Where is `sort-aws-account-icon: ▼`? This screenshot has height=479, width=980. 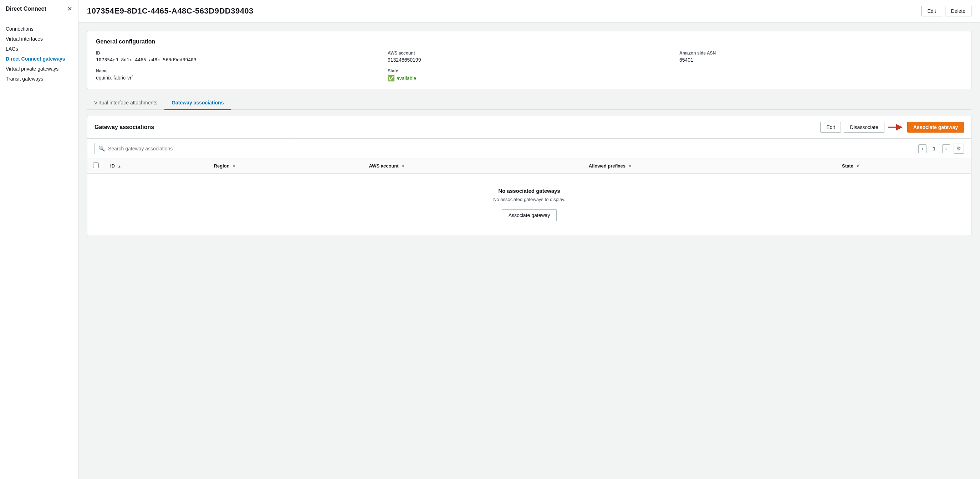 sort-aws-account-icon: ▼ is located at coordinates (403, 166).